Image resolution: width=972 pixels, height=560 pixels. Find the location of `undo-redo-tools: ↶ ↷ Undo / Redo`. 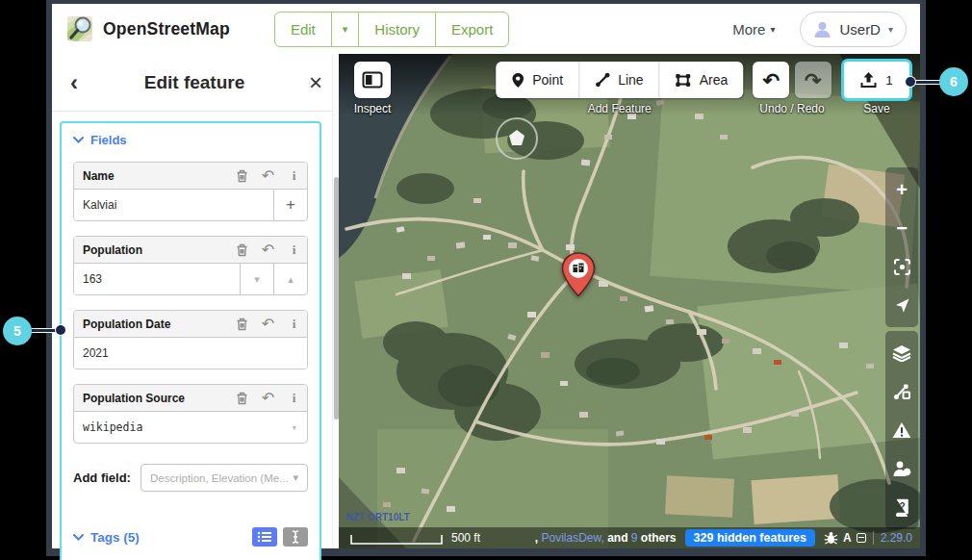

undo-redo-tools: ↶ ↷ Undo / Redo is located at coordinates (792, 89).